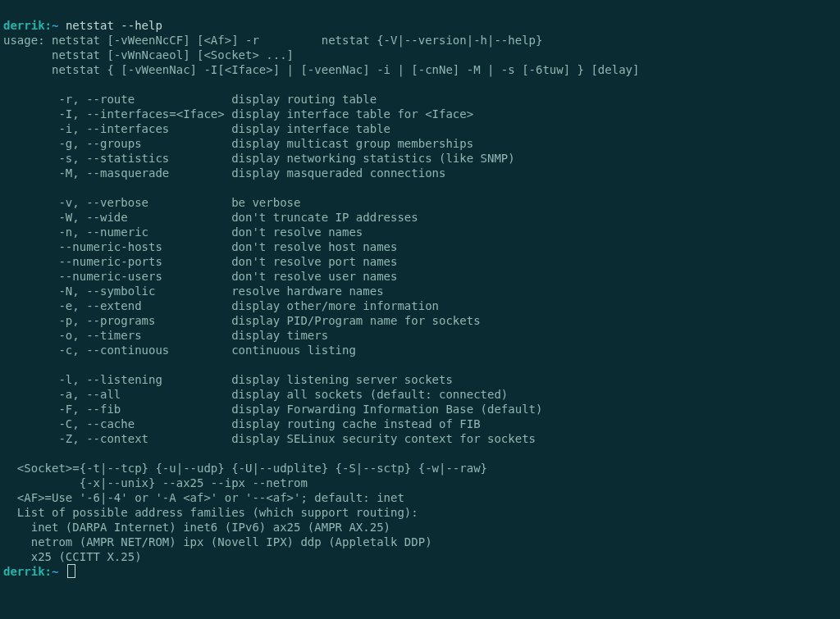  What do you see at coordinates (218, 542) in the screenshot?
I see `output-line: netrom (AMPR NET/ROM) ipx (Novell IPX) d…` at bounding box center [218, 542].